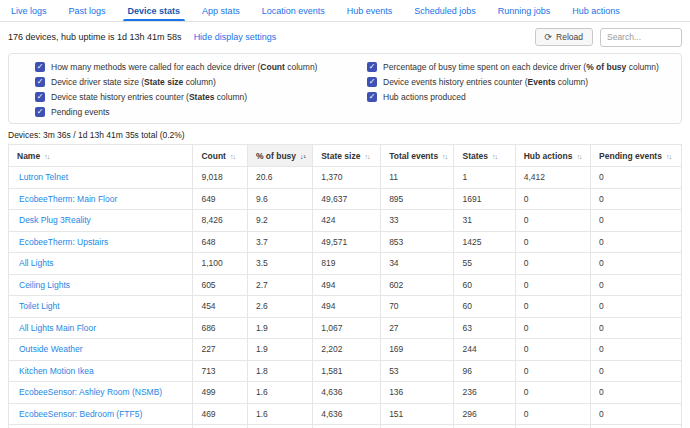  What do you see at coordinates (90, 392) in the screenshot?
I see `device-link: EcobeeSensor: Ashley Room (NSMB)` at bounding box center [90, 392].